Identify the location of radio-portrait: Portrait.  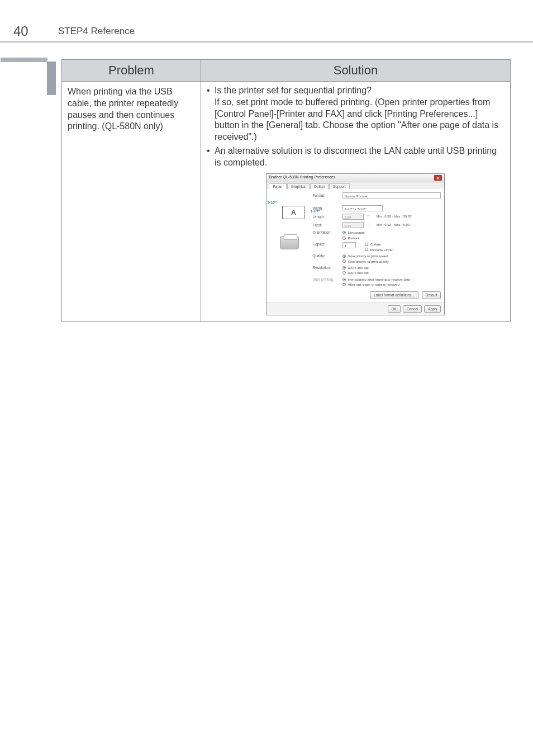
(353, 238).